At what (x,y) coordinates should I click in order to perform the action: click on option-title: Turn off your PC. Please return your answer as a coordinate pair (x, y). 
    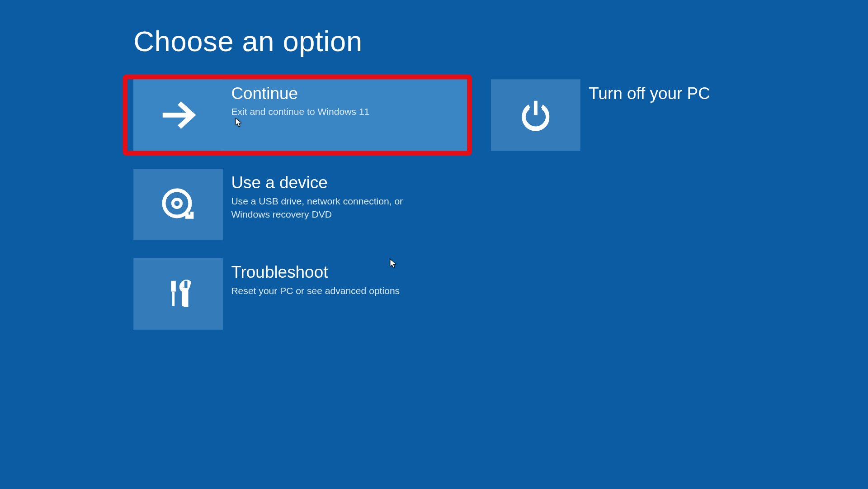
    Looking at the image, I should click on (649, 94).